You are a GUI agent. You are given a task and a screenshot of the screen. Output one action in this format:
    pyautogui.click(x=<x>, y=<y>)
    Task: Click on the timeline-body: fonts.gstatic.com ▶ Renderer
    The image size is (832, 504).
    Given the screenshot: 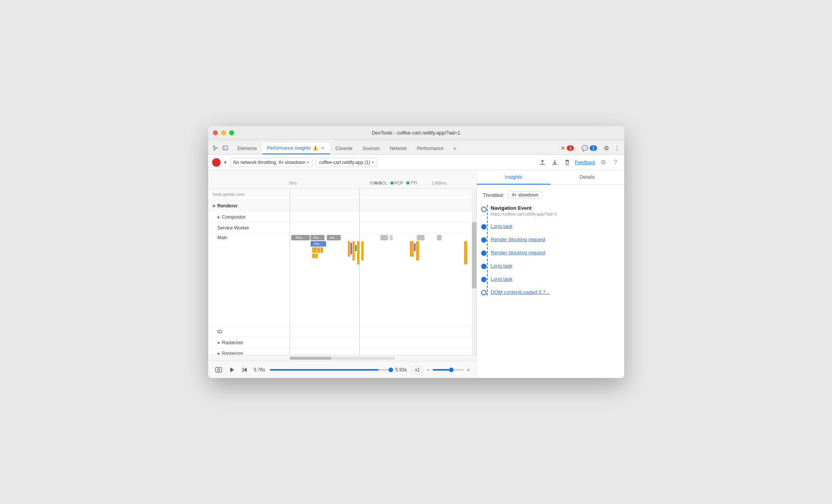 What is the action you would take?
    pyautogui.click(x=342, y=272)
    